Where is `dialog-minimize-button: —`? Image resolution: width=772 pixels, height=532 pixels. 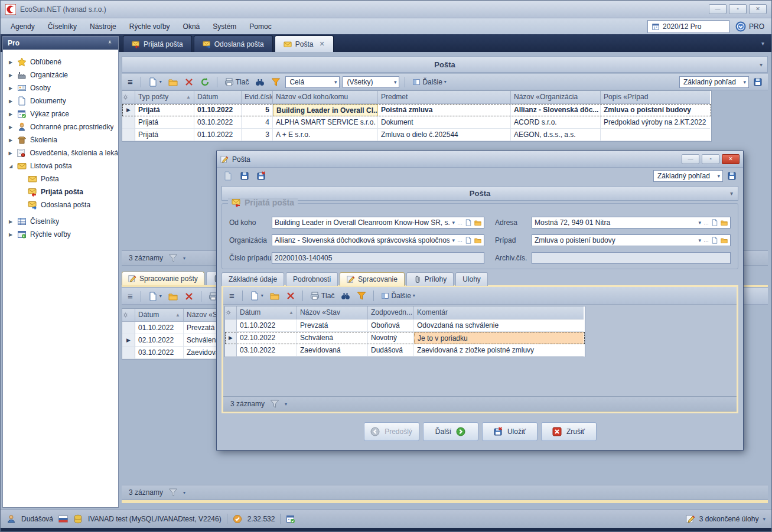
dialog-minimize-button: — is located at coordinates (690, 159).